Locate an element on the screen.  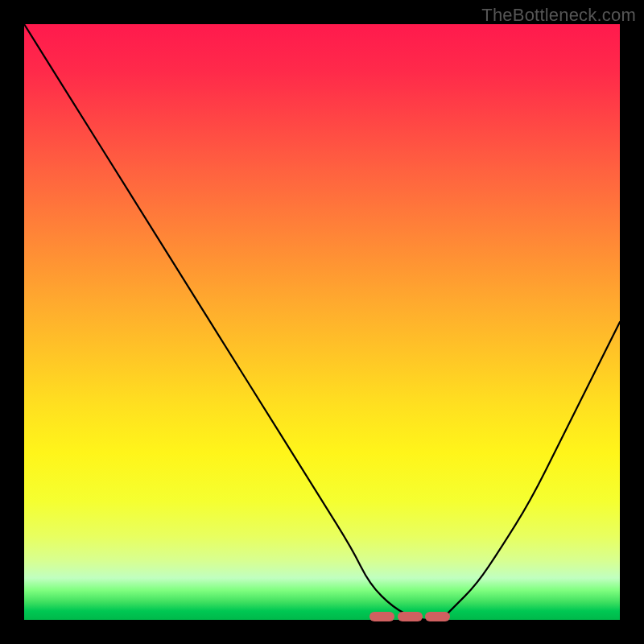
watermark-text: TheBottleneck.com is located at coordinates (559, 15).